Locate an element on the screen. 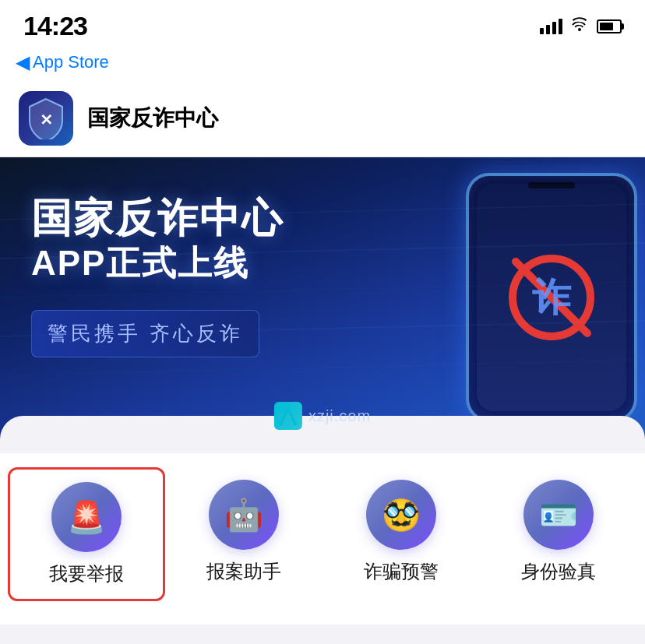 The image size is (645, 644). hero-subtitle: 警民携手 齐心反诈 is located at coordinates (145, 333).